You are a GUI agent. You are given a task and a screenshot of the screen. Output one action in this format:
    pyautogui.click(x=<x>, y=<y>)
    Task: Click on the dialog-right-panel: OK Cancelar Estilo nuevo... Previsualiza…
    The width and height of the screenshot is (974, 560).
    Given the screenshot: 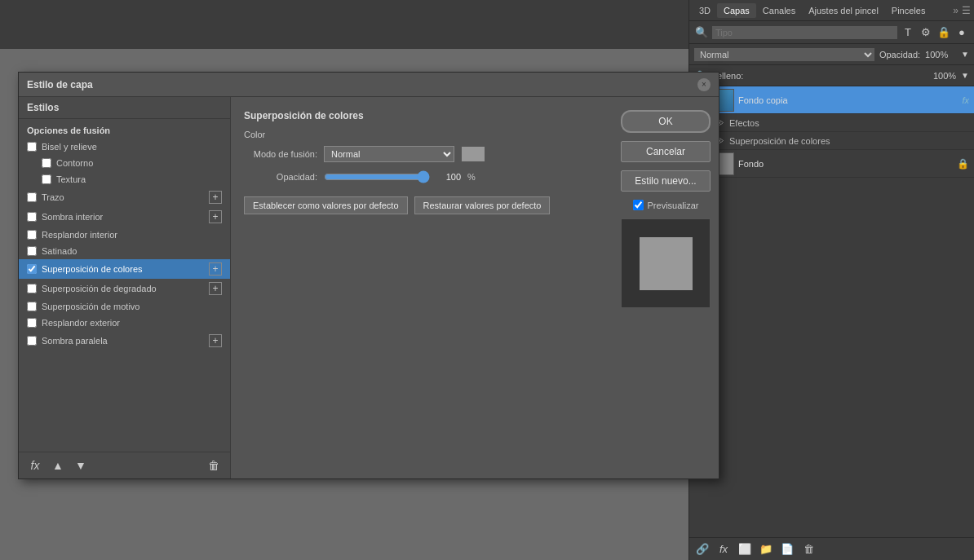 What is the action you would take?
    pyautogui.click(x=666, y=288)
    